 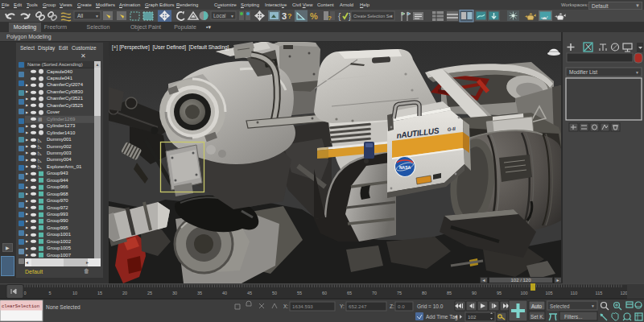 I want to click on svg-text: 102, so click(x=472, y=317).